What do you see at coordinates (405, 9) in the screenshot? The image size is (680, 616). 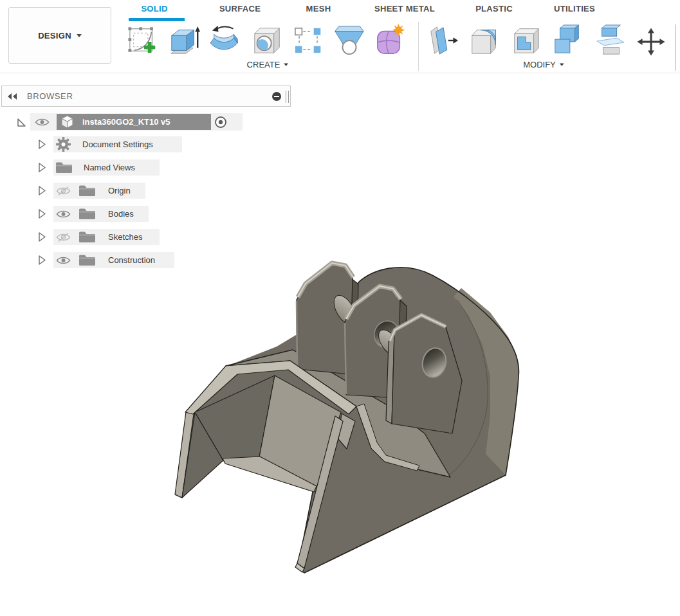 I see `tab-sheet-metal: SHEET METAL` at bounding box center [405, 9].